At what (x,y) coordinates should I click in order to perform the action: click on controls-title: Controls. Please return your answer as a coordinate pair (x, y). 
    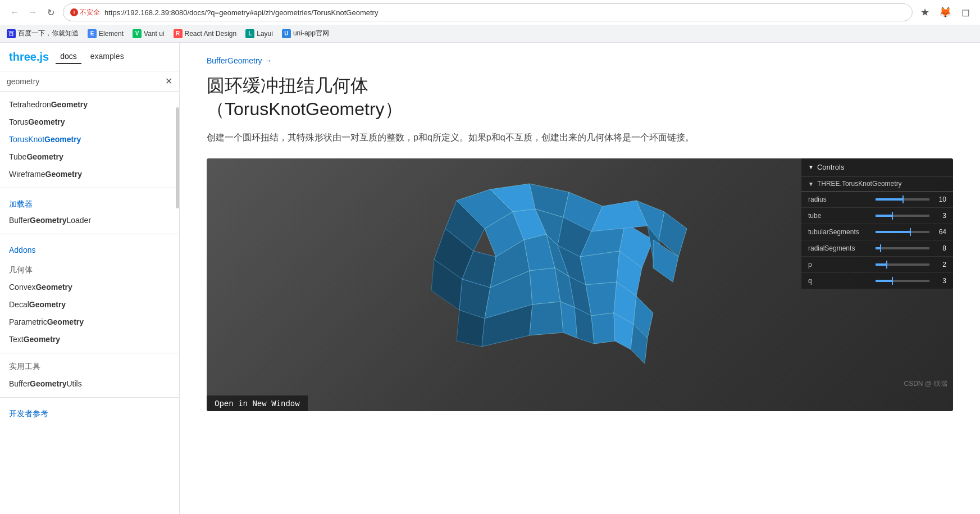
    Looking at the image, I should click on (831, 167).